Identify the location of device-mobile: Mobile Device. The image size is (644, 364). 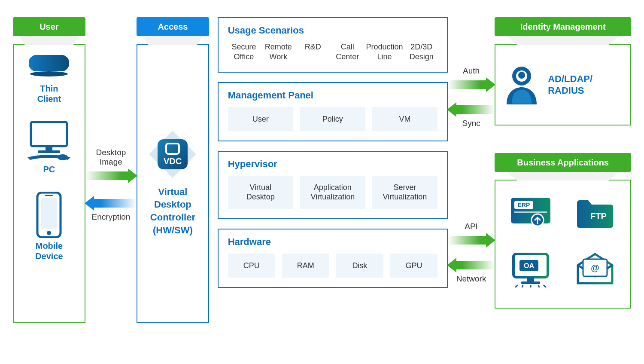
(49, 226).